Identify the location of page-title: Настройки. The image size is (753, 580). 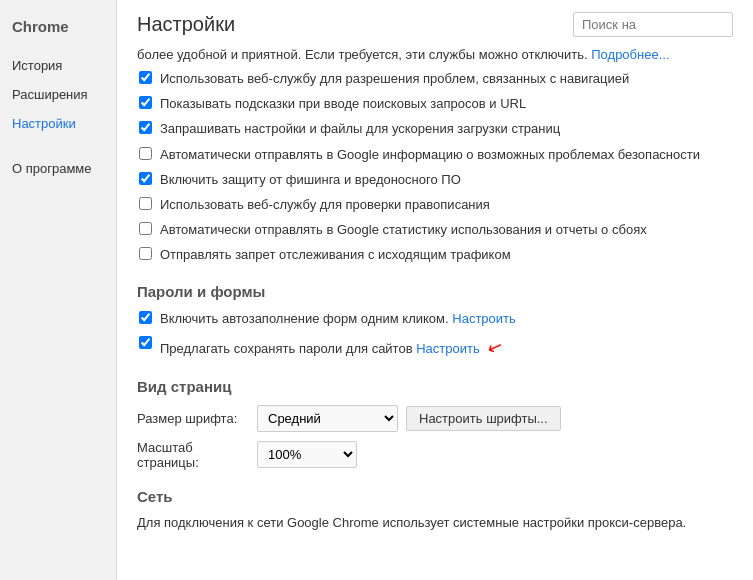
(186, 24).